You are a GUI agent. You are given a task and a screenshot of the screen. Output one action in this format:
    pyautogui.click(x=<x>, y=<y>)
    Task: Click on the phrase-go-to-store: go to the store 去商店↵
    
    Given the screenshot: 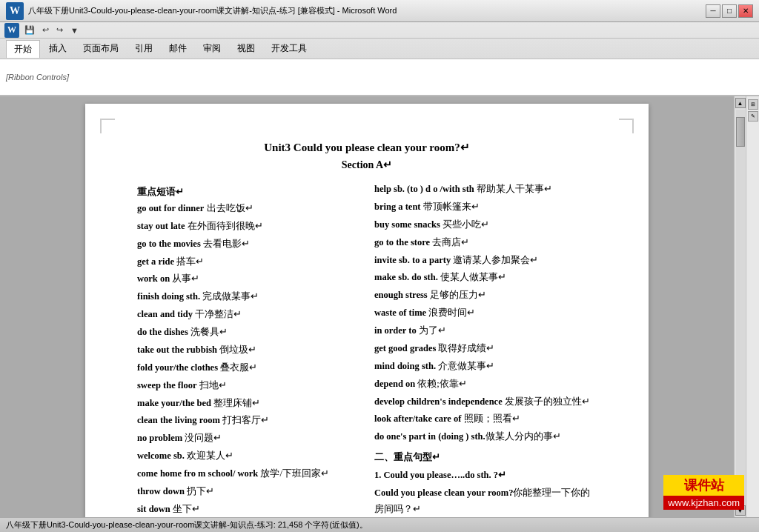 What is the action you would take?
    pyautogui.click(x=485, y=243)
    